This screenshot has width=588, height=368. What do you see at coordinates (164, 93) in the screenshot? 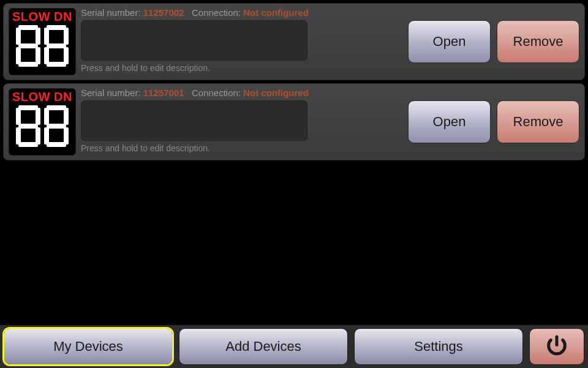
I see `serial-value: 11257001` at bounding box center [164, 93].